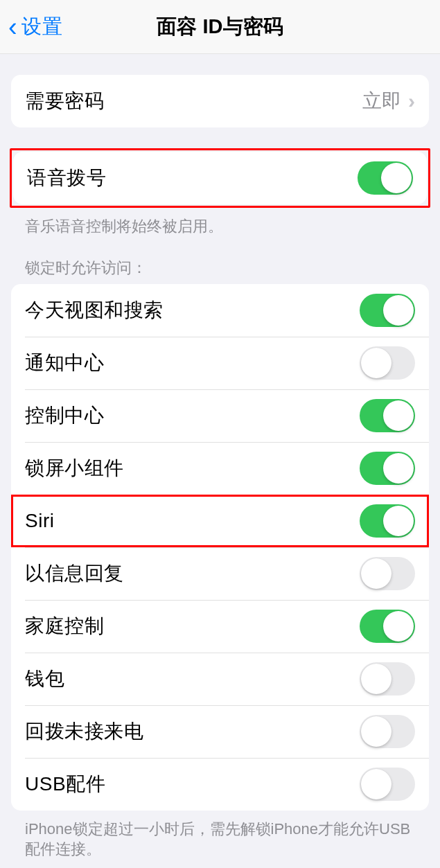  Describe the element at coordinates (220, 178) in the screenshot. I see `voice-dial-group: 语音拨号` at that location.